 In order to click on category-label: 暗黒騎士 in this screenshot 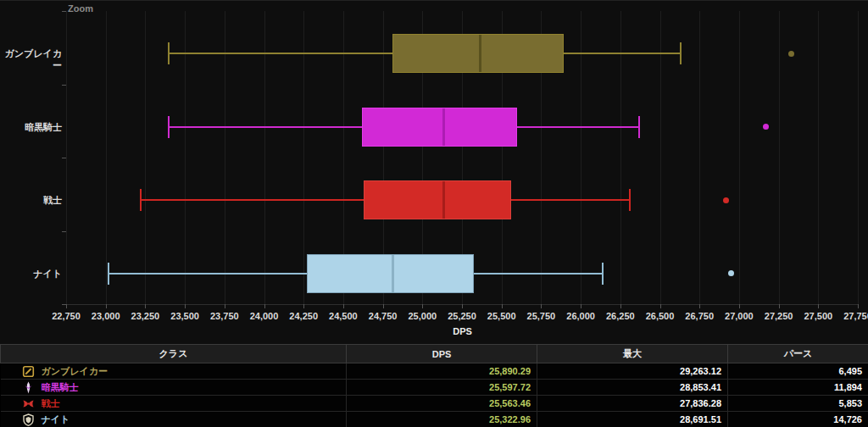, I will do `click(31, 127)`.